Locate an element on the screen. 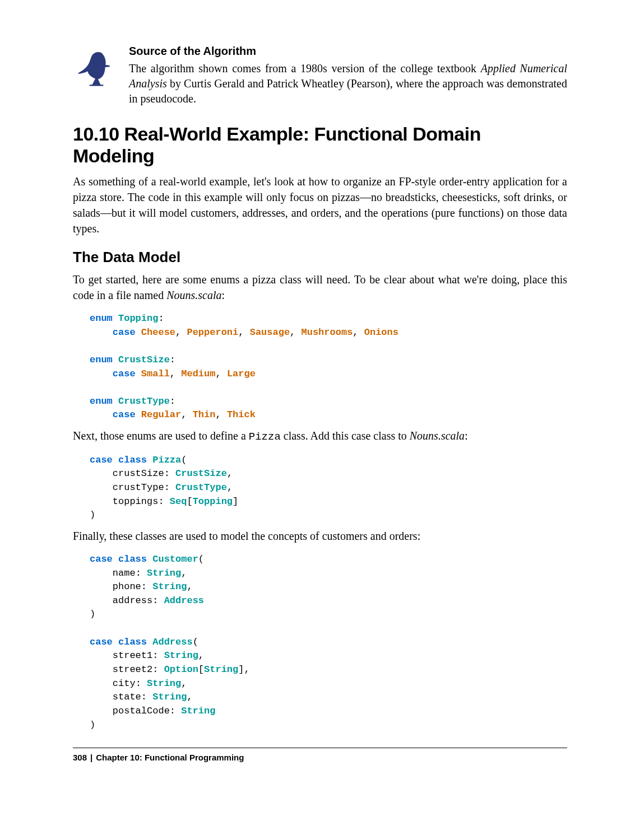 This screenshot has width=640, height=840. type-customer: Customer is located at coordinates (175, 559).